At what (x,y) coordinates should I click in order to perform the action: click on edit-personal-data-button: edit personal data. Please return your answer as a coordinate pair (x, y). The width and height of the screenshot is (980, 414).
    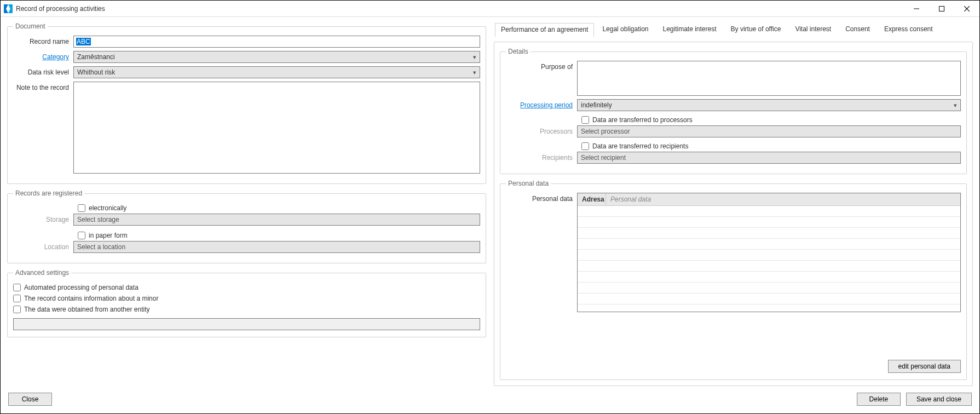
    Looking at the image, I should click on (924, 366).